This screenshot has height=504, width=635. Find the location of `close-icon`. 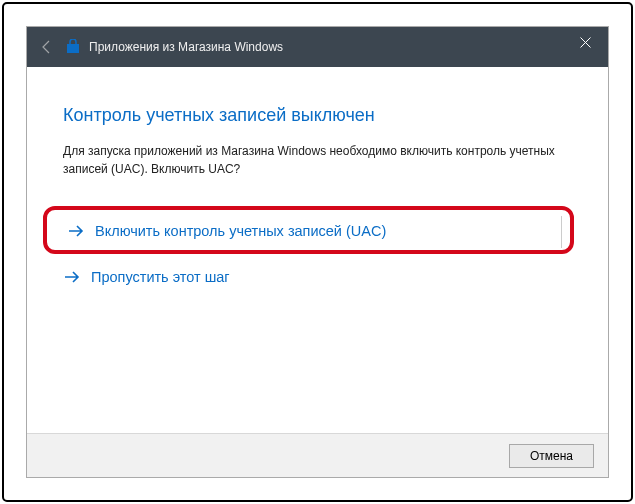

close-icon is located at coordinates (586, 42).